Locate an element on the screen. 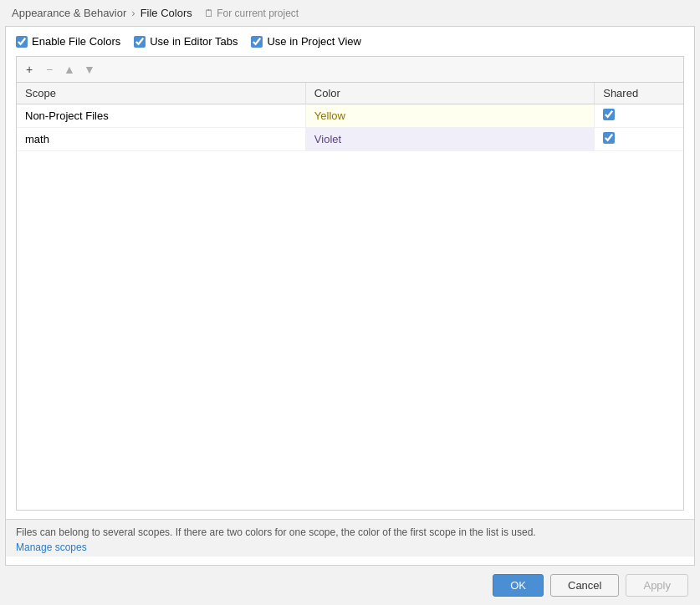 The height and width of the screenshot is (605, 700). apply-button: Apply is located at coordinates (657, 585).